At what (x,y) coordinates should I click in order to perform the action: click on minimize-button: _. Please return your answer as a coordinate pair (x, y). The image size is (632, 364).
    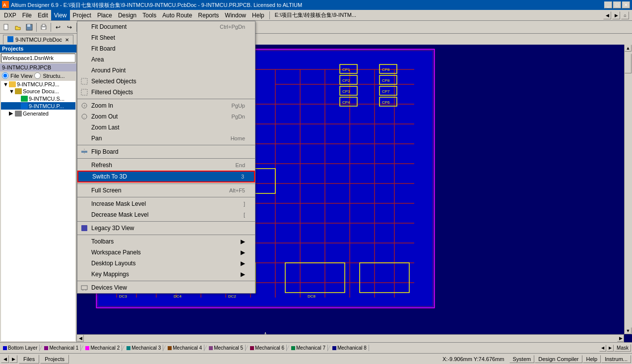
    Looking at the image, I should click on (608, 5).